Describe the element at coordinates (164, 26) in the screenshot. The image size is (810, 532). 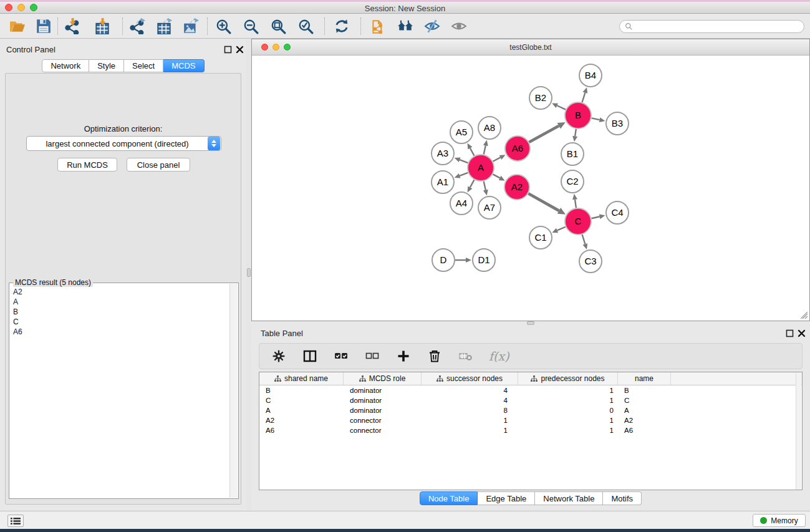
I see `export-table-icon` at that location.